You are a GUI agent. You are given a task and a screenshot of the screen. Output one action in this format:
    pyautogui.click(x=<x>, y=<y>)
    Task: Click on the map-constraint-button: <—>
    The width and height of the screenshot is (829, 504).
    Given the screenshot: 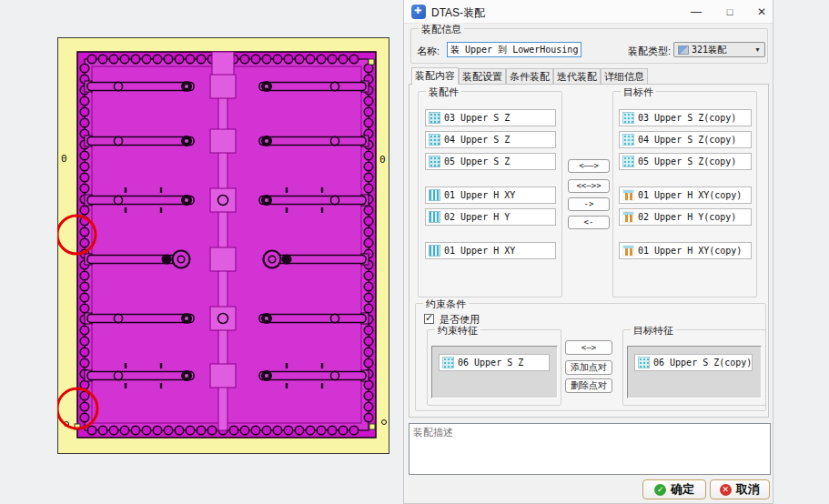 What is the action you would take?
    pyautogui.click(x=589, y=348)
    